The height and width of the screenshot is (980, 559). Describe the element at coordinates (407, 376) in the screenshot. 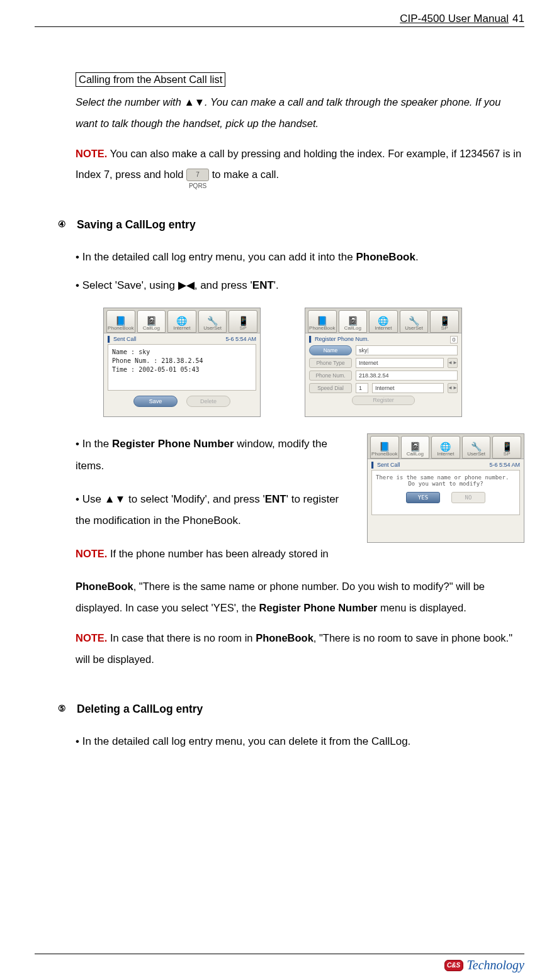

I see `phone-num-input: 218.38.2.54` at that location.